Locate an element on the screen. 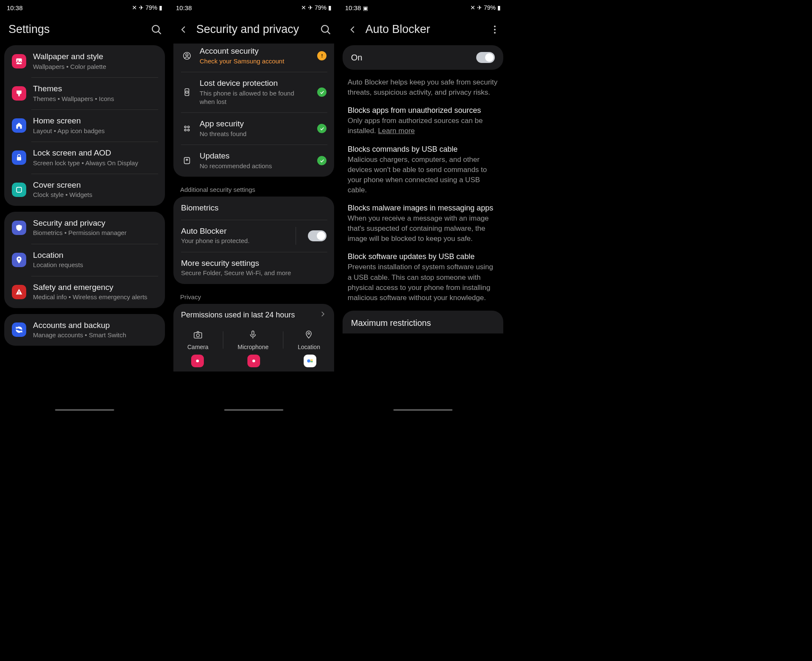 The image size is (812, 661). perm-microphone: Microphone is located at coordinates (253, 340).